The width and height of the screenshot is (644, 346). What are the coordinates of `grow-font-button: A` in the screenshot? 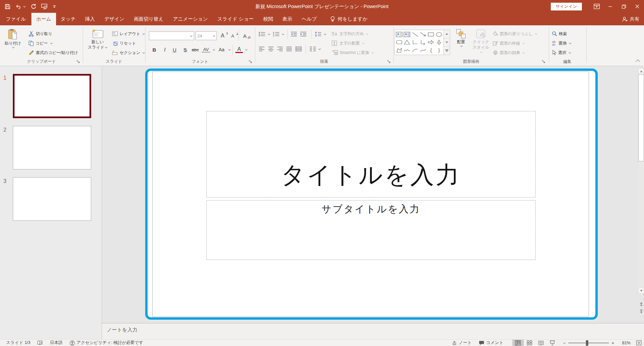 It's located at (224, 36).